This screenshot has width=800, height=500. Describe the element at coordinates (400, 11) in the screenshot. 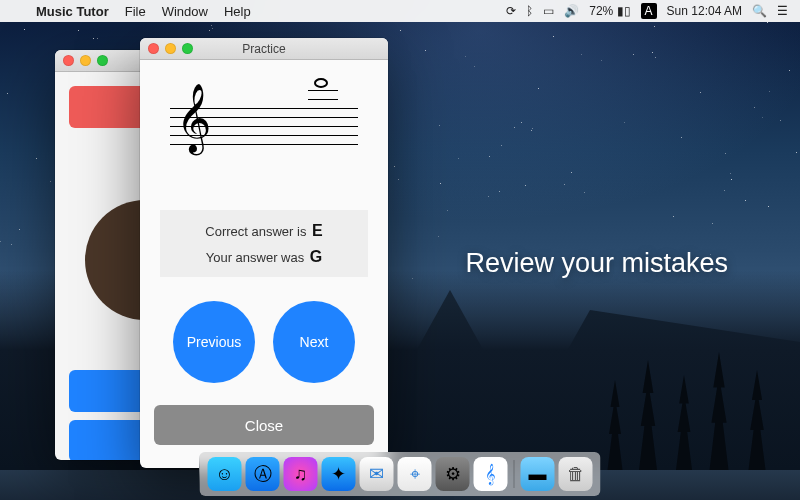

I see `menubar: Music Tutor File Window Help ⟳ ᛒ ▭ 🔊 72%…` at that location.